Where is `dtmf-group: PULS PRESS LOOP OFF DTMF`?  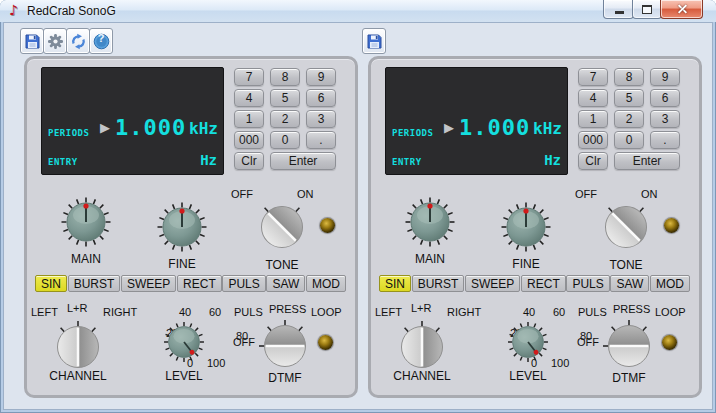 dtmf-group: PULS PRESS LOOP OFF DTMF is located at coordinates (631, 347).